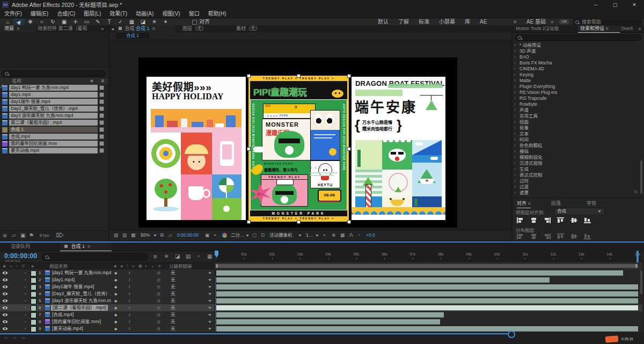  Describe the element at coordinates (576, 128) in the screenshot. I see `effects-category: ›抠像` at that location.